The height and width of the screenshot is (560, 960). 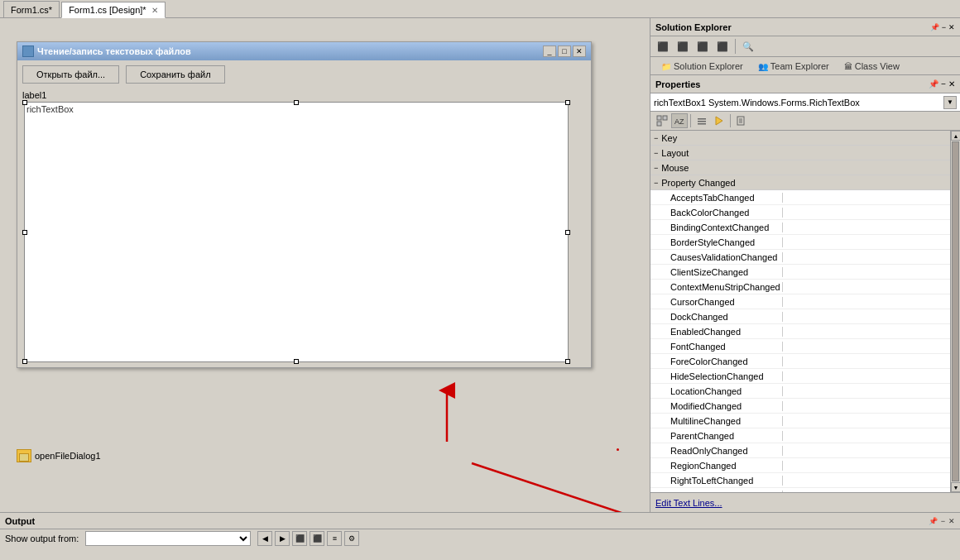 I want to click on prop-row: AcceptsTabChanged, so click(x=800, y=198).